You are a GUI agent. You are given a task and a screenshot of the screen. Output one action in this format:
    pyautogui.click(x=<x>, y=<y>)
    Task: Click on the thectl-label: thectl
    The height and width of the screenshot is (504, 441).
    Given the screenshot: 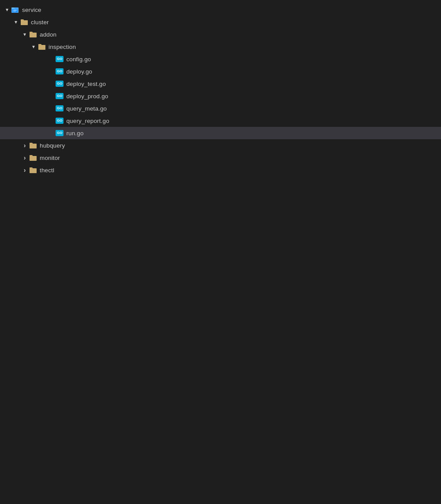 What is the action you would take?
    pyautogui.click(x=47, y=170)
    